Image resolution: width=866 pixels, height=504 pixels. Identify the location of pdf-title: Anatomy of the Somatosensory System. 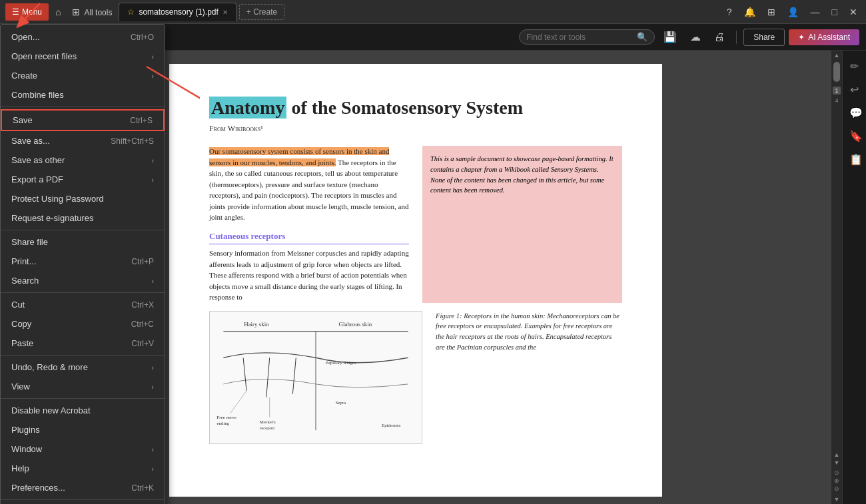
(416, 108).